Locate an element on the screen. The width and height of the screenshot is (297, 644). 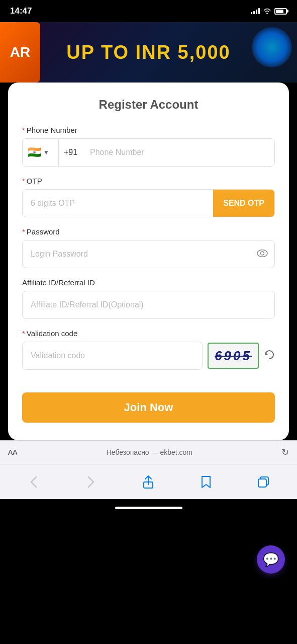
phone-required-star: * is located at coordinates (24, 130).